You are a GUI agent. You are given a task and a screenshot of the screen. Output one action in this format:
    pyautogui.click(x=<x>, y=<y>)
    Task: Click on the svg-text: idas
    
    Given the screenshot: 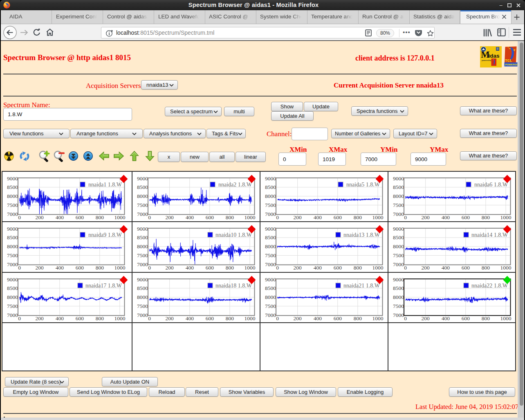 What is the action you would take?
    pyautogui.click(x=494, y=56)
    